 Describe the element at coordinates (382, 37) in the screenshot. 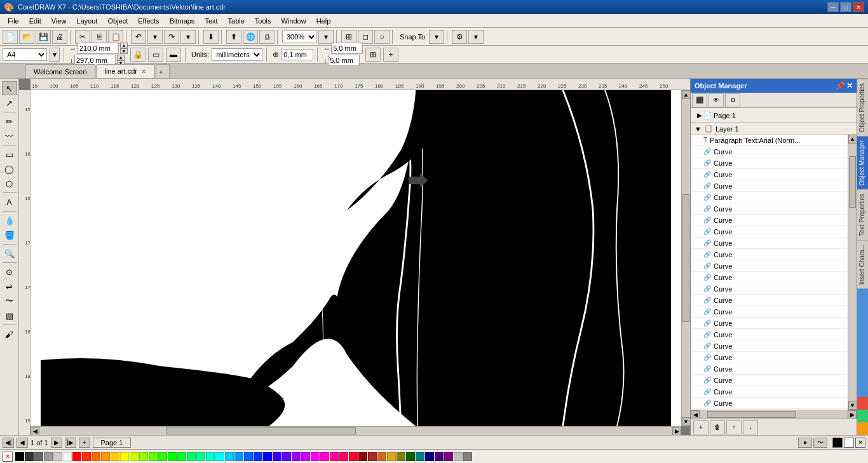

I see `view3-btn: ○` at that location.